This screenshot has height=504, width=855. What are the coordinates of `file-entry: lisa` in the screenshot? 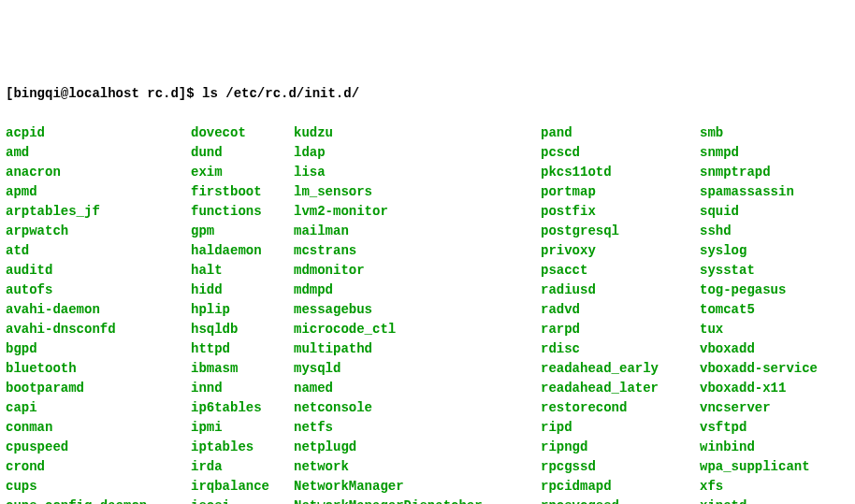 It's located at (417, 172).